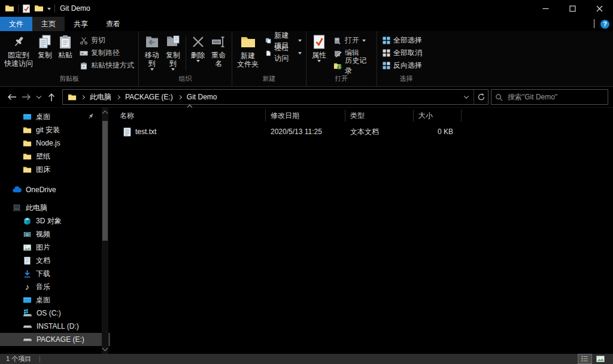  Describe the element at coordinates (45, 47) in the screenshot. I see `copy-button: 复制` at that location.